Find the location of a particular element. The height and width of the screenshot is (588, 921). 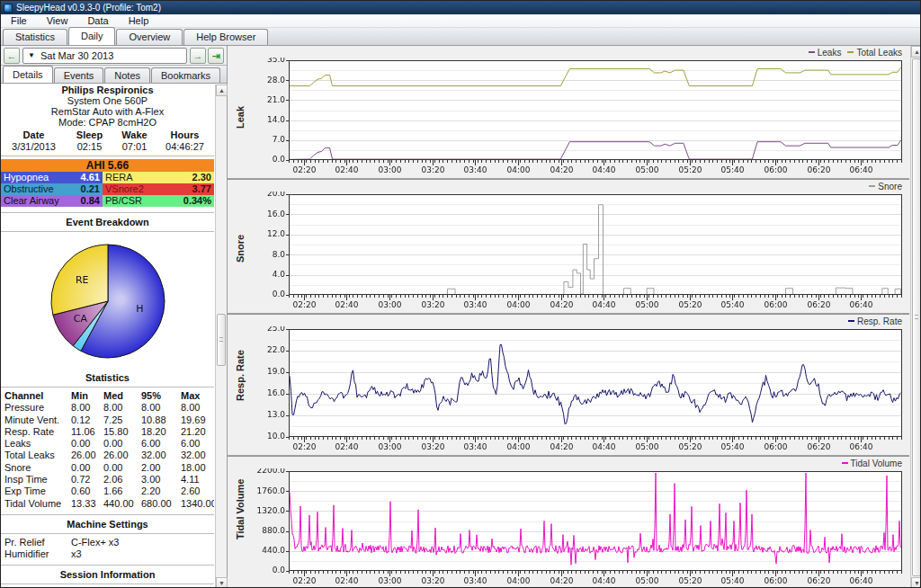

event-value: 4.61 is located at coordinates (90, 178).